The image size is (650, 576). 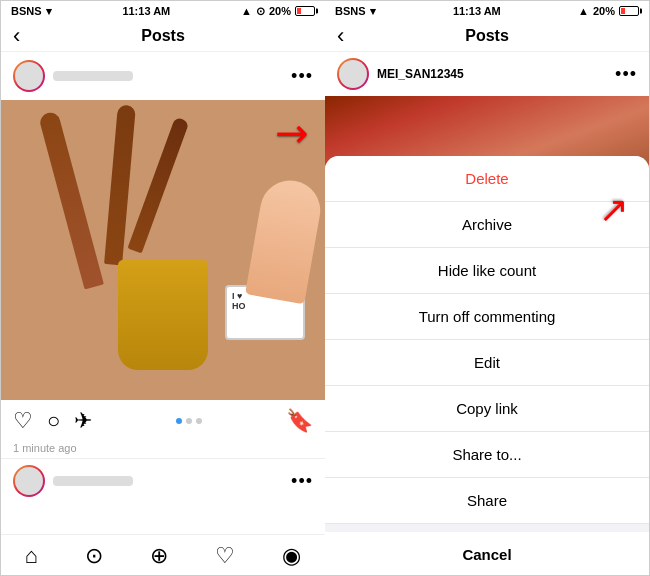 What do you see at coordinates (356, 12) in the screenshot?
I see `status-left-right: BSNS ▾` at bounding box center [356, 12].